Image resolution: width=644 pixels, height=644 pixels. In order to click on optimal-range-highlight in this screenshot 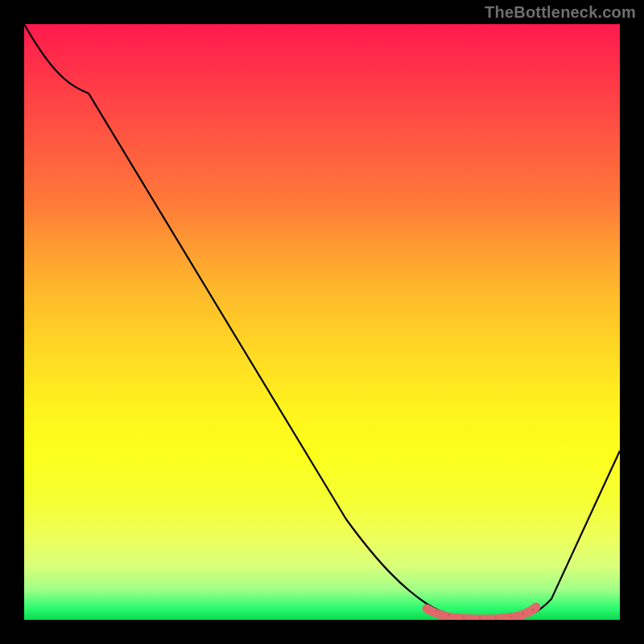, I will do `click(481, 613)`.